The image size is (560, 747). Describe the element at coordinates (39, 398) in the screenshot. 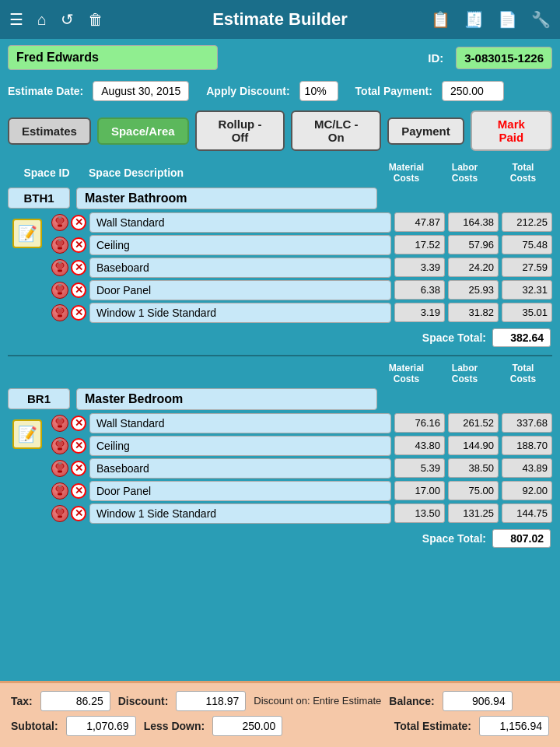

I see `space-id-box: BR1` at that location.